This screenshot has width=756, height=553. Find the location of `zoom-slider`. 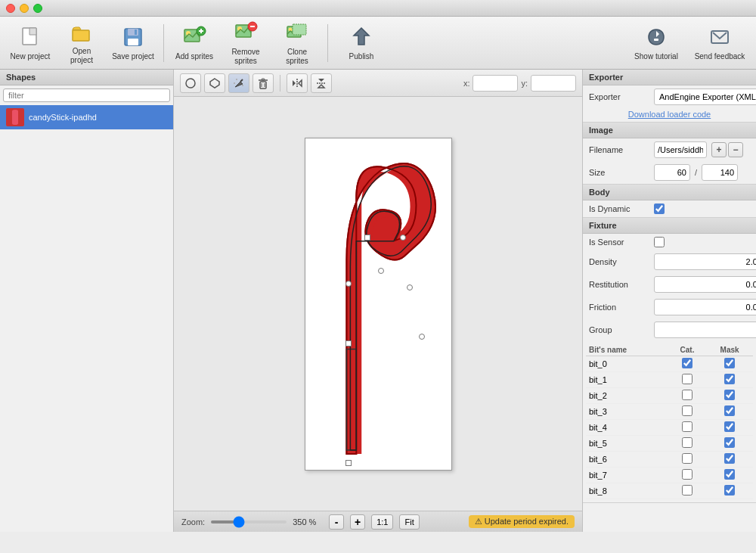

zoom-slider is located at coordinates (249, 522).